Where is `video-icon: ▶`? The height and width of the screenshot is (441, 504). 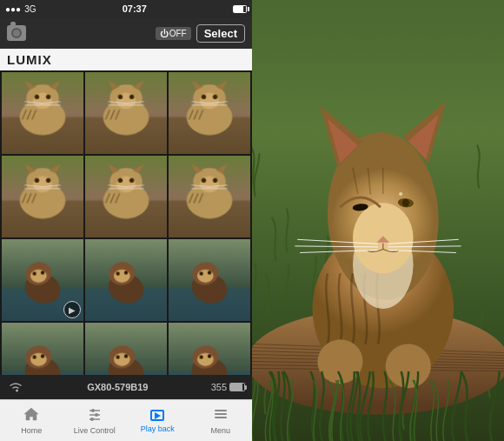
video-icon: ▶ is located at coordinates (72, 310).